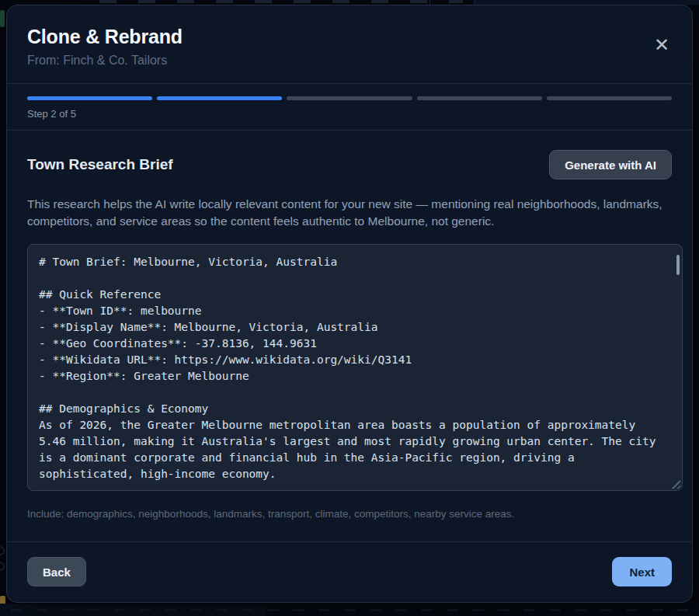 The width and height of the screenshot is (699, 616). I want to click on dialog-footer: Back Next, so click(350, 572).